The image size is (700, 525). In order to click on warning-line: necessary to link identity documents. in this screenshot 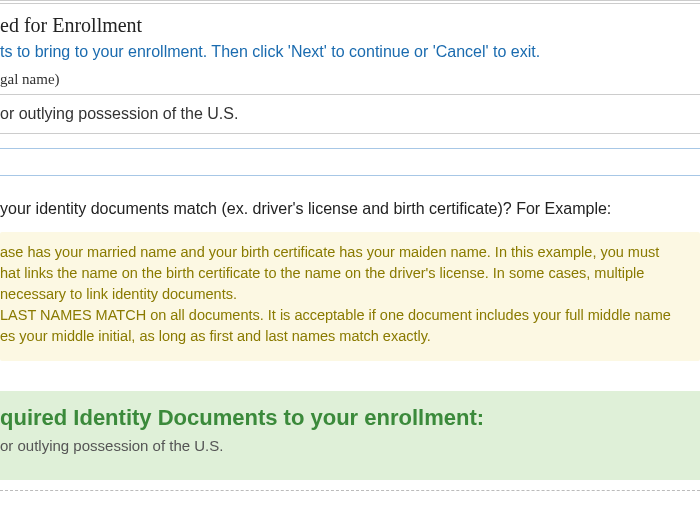, I will do `click(343, 294)`.